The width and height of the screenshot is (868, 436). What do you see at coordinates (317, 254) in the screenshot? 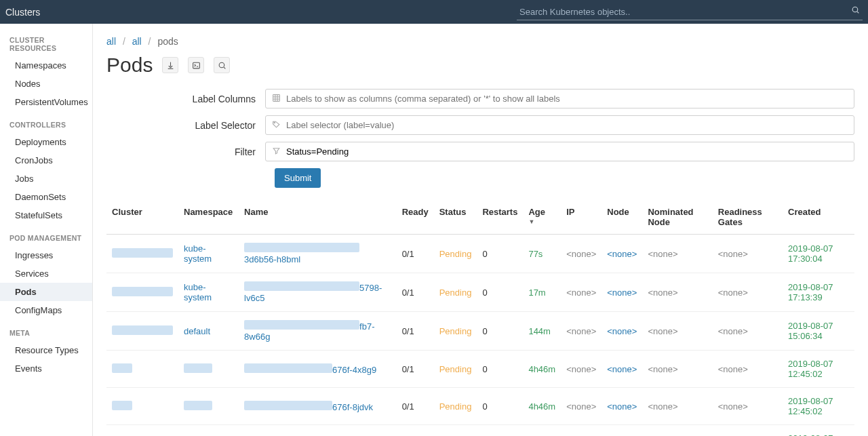
I see `cell-name: 3d6b56-h8bml` at bounding box center [317, 254].